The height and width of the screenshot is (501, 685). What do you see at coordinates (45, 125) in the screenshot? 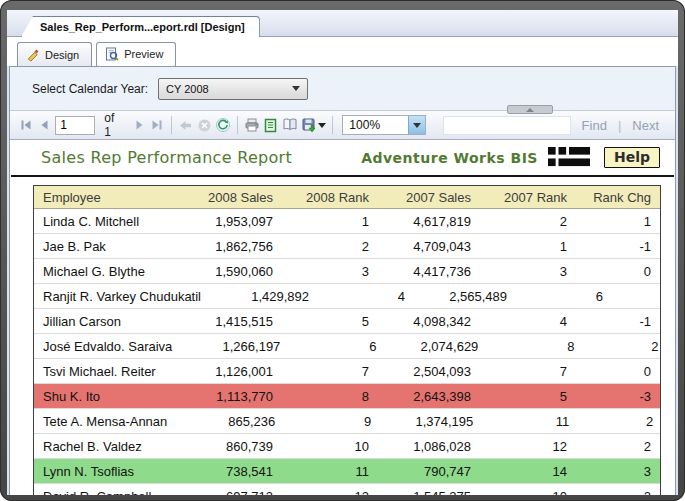
I see `previous-page-button` at bounding box center [45, 125].